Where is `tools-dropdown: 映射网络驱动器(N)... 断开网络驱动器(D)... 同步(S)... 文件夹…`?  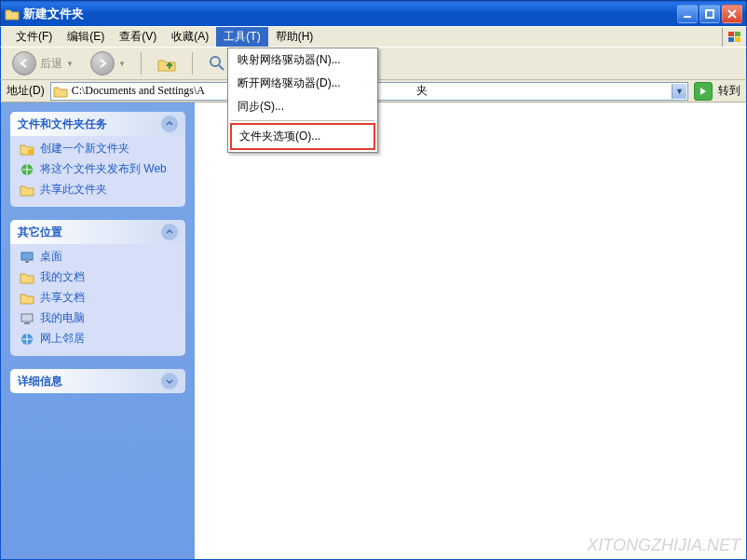
tools-dropdown: 映射网络驱动器(N)... 断开网络驱动器(D)... 同步(S)... 文件夹… is located at coordinates (303, 101).